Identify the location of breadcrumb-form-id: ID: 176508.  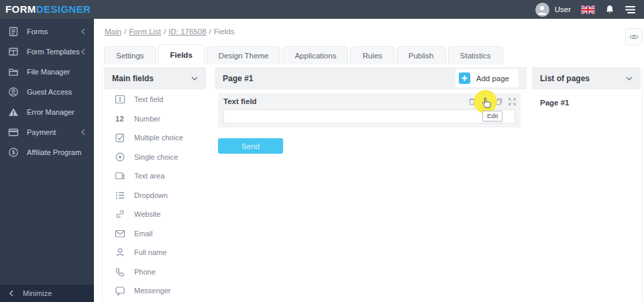
(187, 32).